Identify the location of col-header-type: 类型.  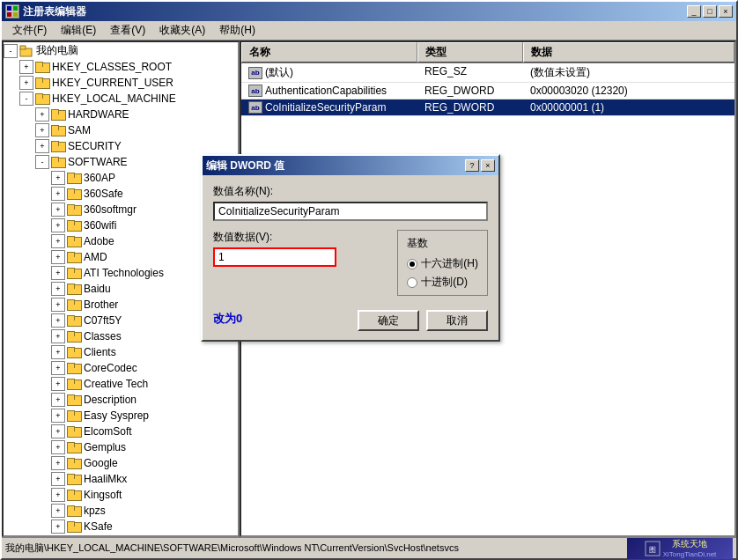
(470, 53).